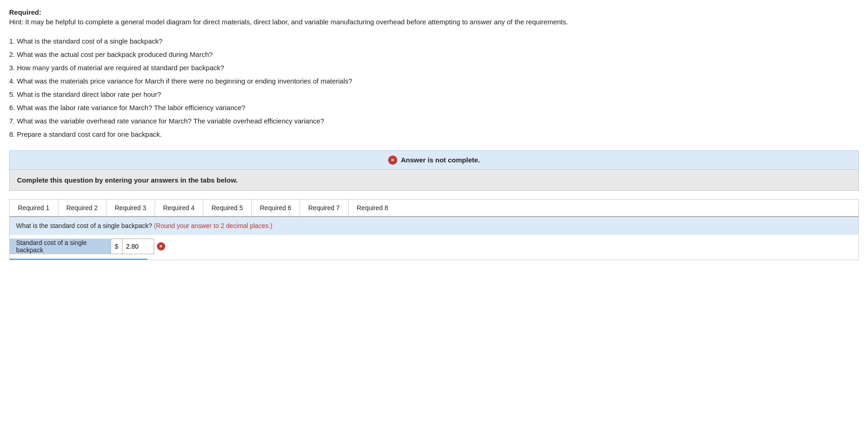  What do you see at coordinates (434, 180) in the screenshot?
I see `complete-instruction: Complete this question by entering your …` at bounding box center [434, 180].